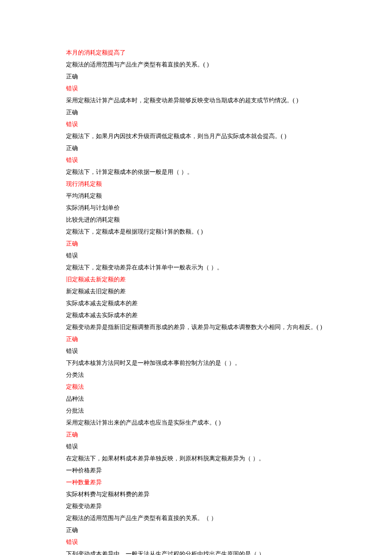  What do you see at coordinates (197, 518) in the screenshot?
I see `text-line: 定额法的适用范围与产品生产类型有着直接的关系。（ ）` at bounding box center [197, 518].